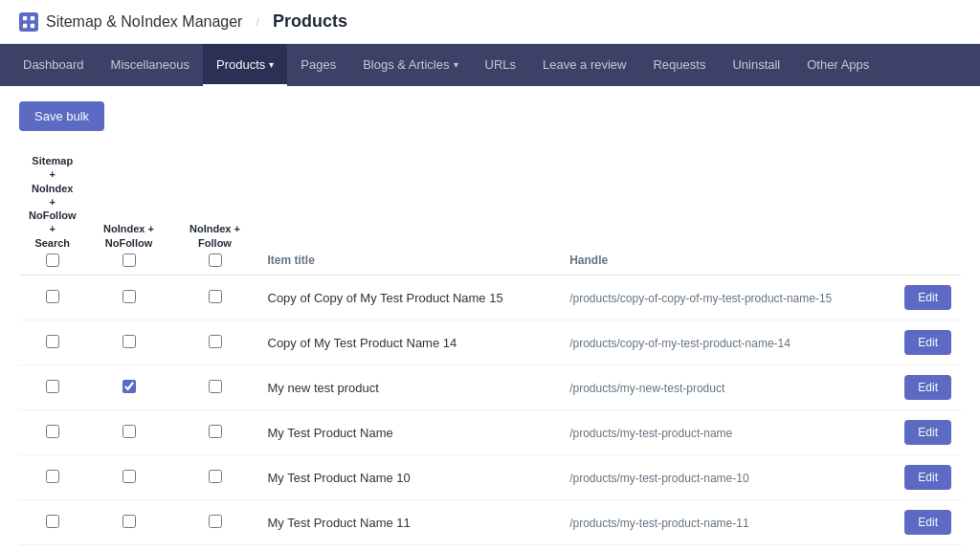  Describe the element at coordinates (490, 65) in the screenshot. I see `nav-bar: Dashboard Miscellaneous Products ▾ Pages…` at that location.